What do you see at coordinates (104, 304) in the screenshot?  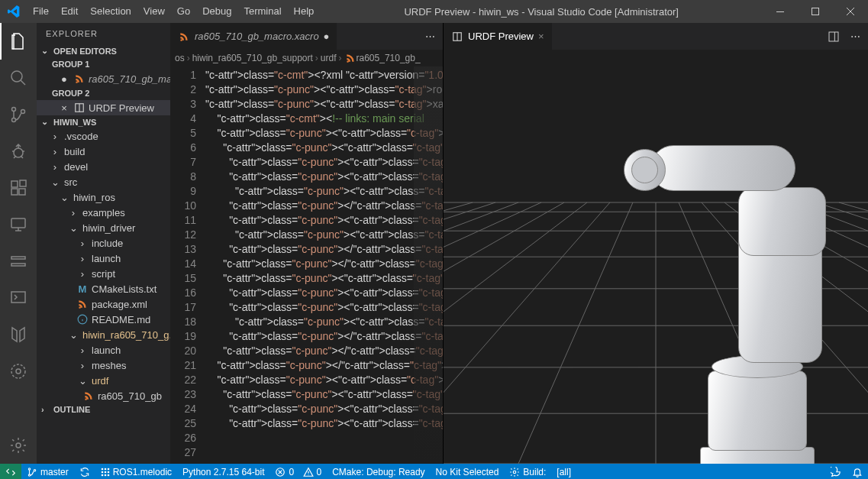 I see `tree-item: package.xml` at bounding box center [104, 304].